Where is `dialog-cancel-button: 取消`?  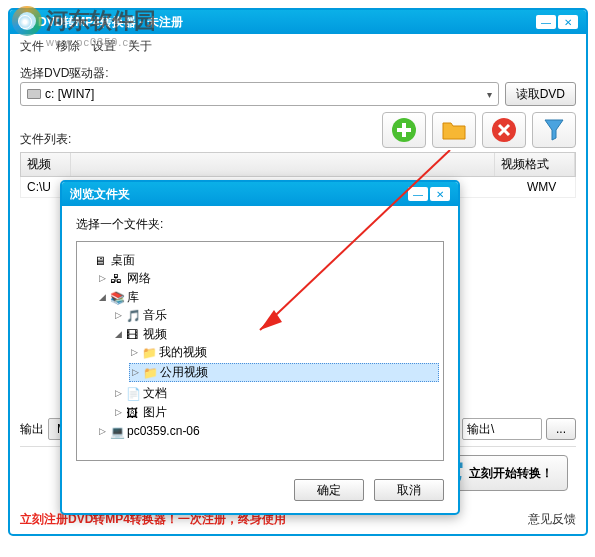
dialog-cancel-button: 取消 is located at coordinates (409, 490).